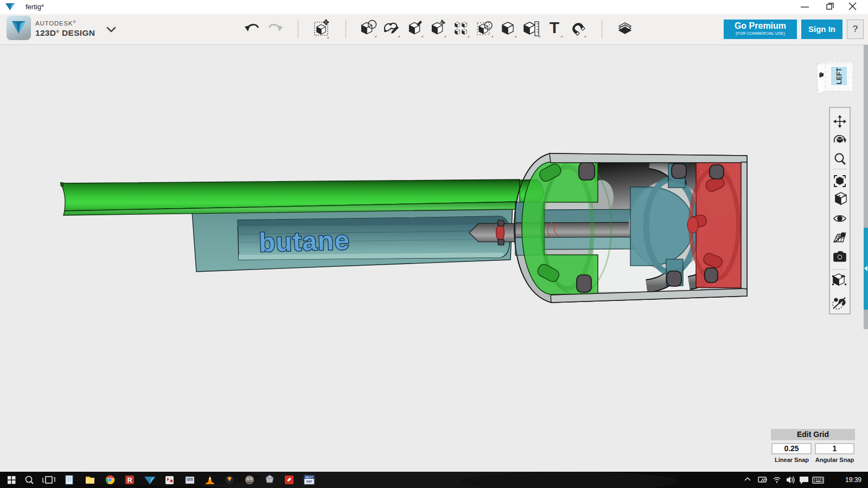 This screenshot has width=868, height=488. Describe the element at coordinates (554, 27) in the screenshot. I see `svg-text: T` at that location.